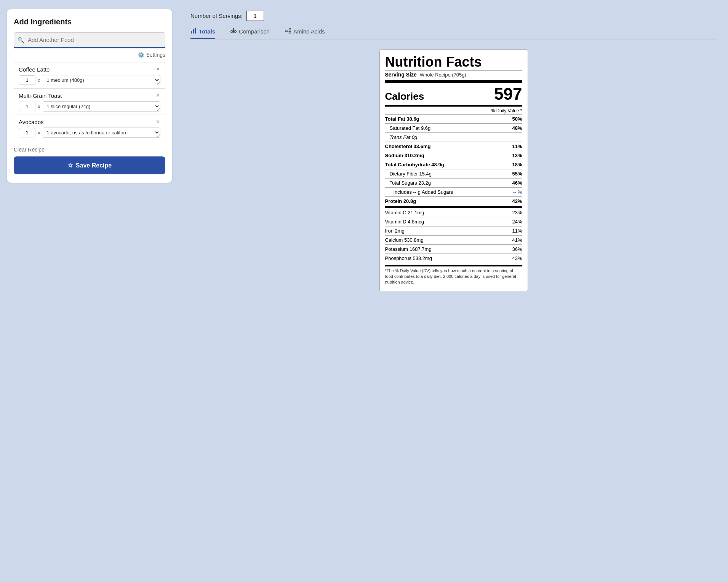 The image size is (728, 582). Describe the element at coordinates (152, 55) in the screenshot. I see `settings-button: ⚙️ Settings` at that location.